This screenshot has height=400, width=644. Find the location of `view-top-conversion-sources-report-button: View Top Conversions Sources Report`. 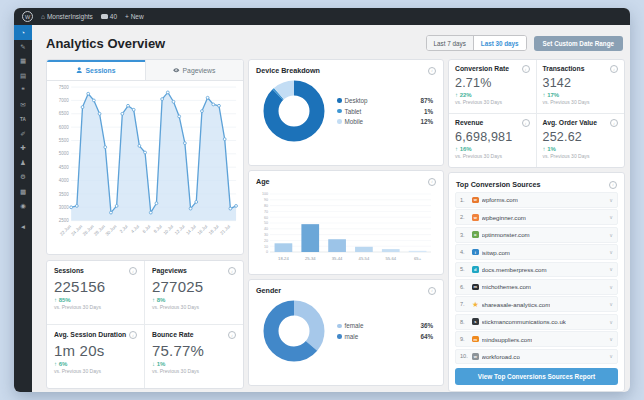

view-top-conversion-sources-report-button: View Top Conversions Sources Report is located at coordinates (536, 376).